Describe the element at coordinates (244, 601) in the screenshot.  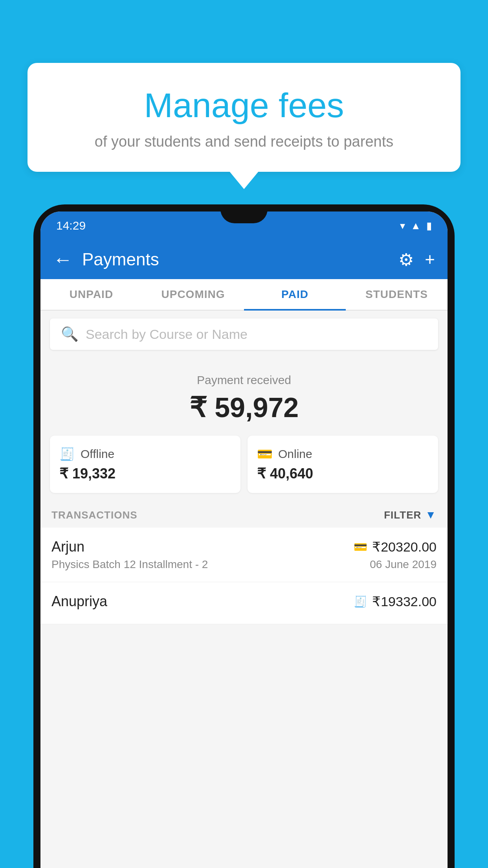
I see `transaction-row-top-2: Anupriya 🧾 ₹19332.00` at that location.